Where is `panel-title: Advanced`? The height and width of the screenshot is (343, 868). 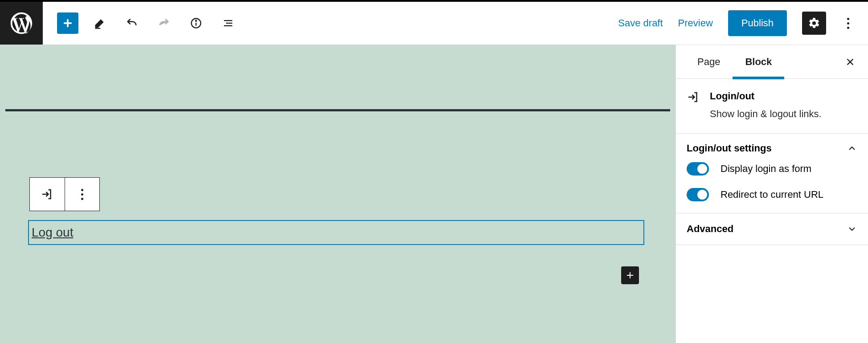
panel-title: Advanced is located at coordinates (710, 229).